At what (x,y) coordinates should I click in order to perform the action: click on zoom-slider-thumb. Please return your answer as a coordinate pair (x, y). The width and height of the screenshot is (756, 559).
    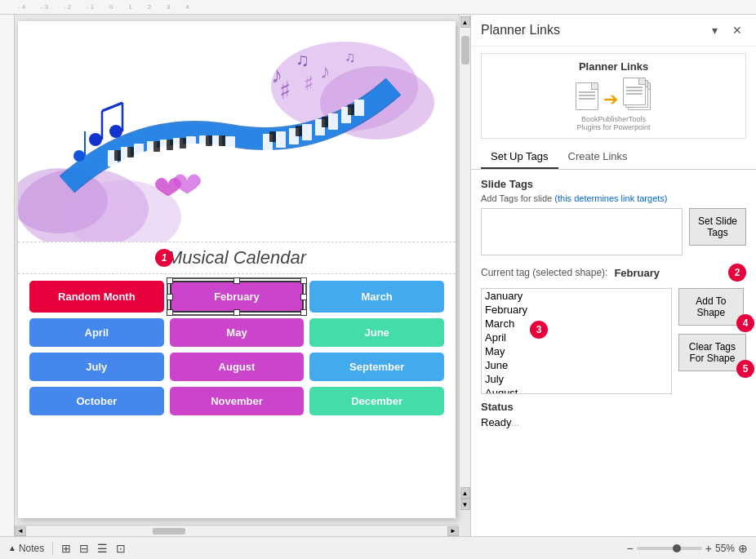
    Looking at the image, I should click on (677, 548).